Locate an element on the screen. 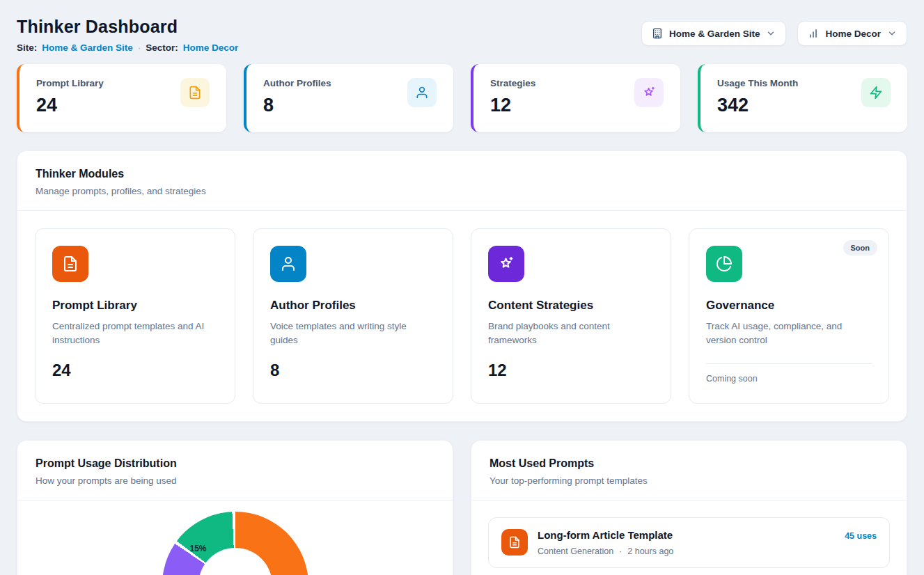  stat-card-usage: Usage This Month 342 is located at coordinates (802, 98).